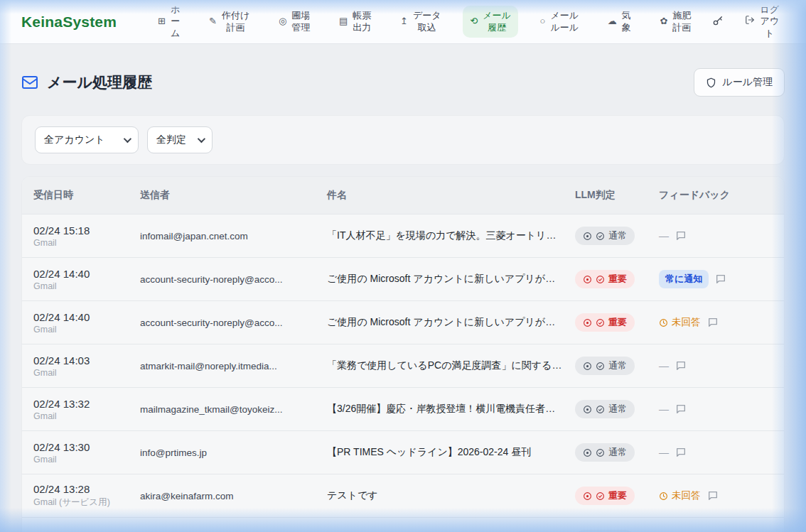  I want to click on table-row: 02/24 15:18 Gmail infomail@japan.cnet.co…, so click(403, 236).